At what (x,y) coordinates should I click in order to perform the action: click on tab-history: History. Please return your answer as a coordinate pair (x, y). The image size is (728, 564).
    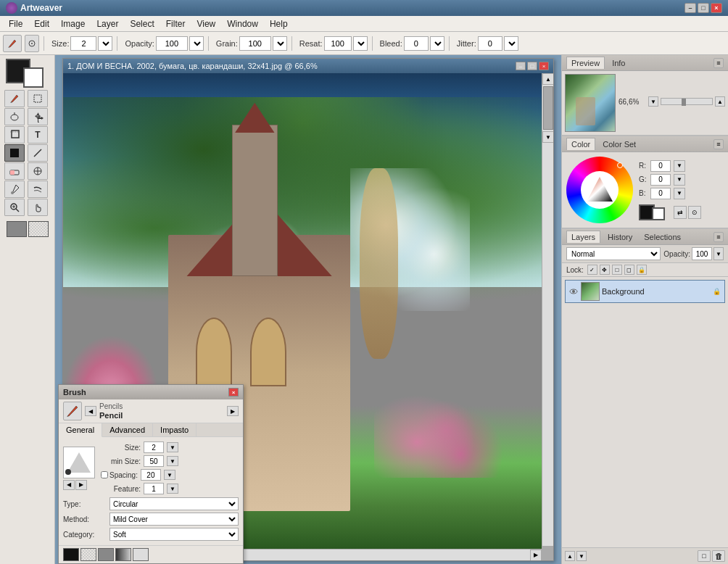
    Looking at the image, I should click on (620, 237).